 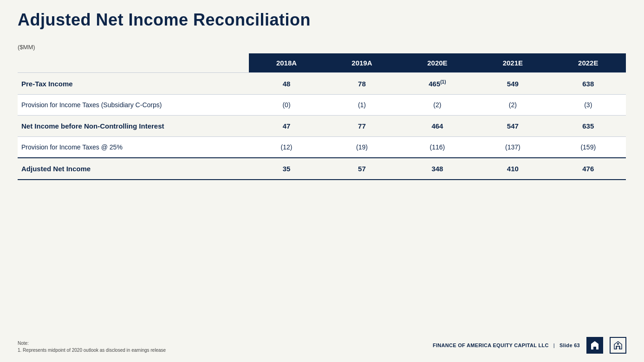 I want to click on header-2021e: 2021E, so click(x=513, y=63).